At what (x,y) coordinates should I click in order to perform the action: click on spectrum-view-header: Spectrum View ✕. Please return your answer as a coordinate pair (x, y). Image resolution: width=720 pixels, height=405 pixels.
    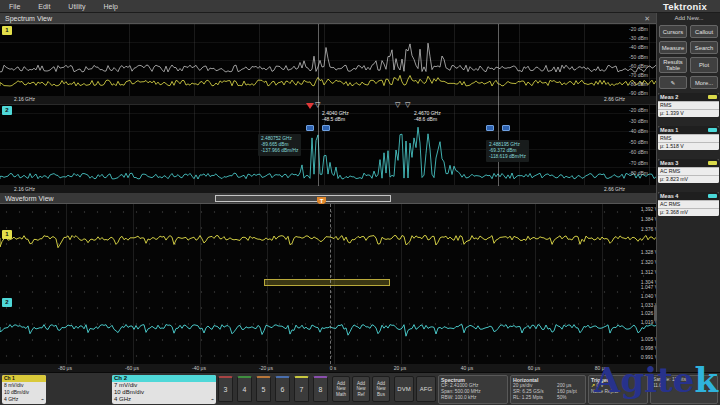
    Looking at the image, I should click on (328, 18).